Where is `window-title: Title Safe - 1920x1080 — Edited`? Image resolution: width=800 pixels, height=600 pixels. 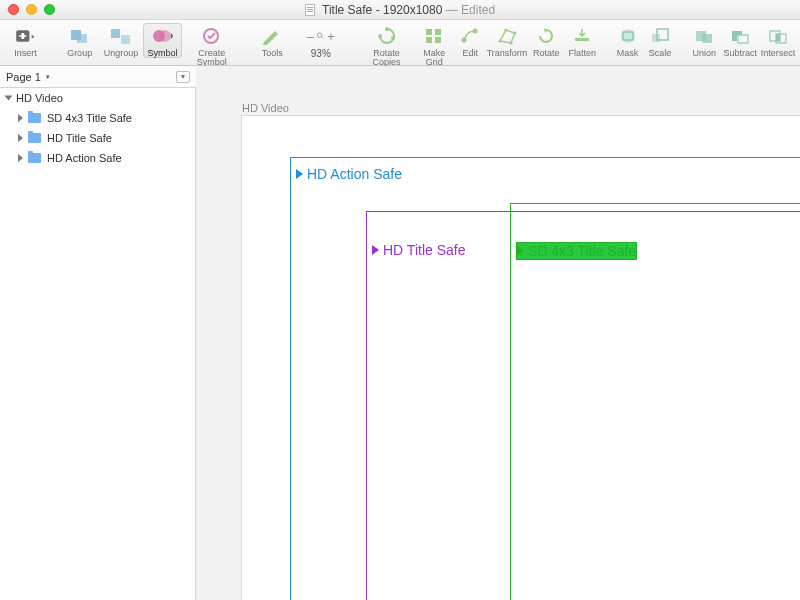
window-title: Title Safe - 1920x1080 — Edited is located at coordinates (400, 10).